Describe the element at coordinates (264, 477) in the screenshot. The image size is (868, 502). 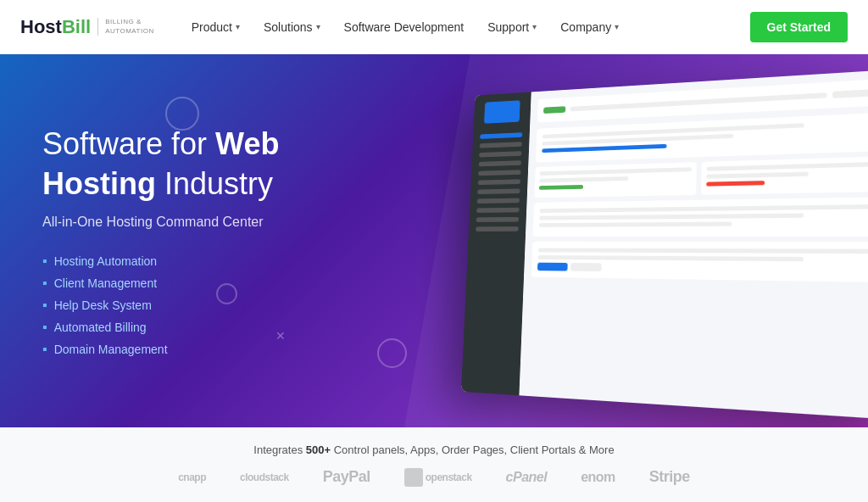
I see `partner-cloudstack: cloudstack` at that location.